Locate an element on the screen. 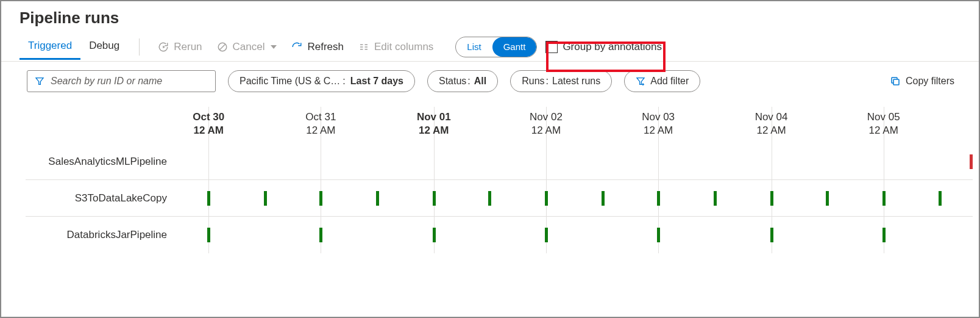  gantt-row: SalesAnalyticsMLPipeline is located at coordinates (499, 162).